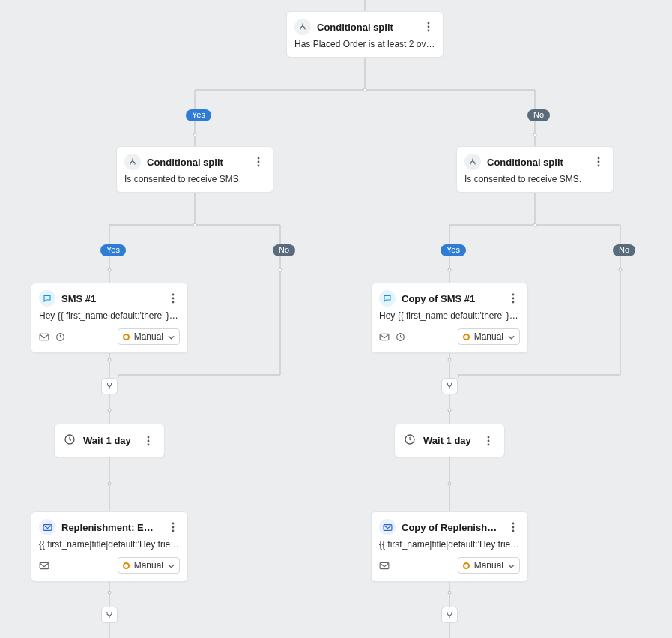 Image resolution: width=672 pixels, height=638 pixels. I want to click on clock-icon, so click(70, 441).